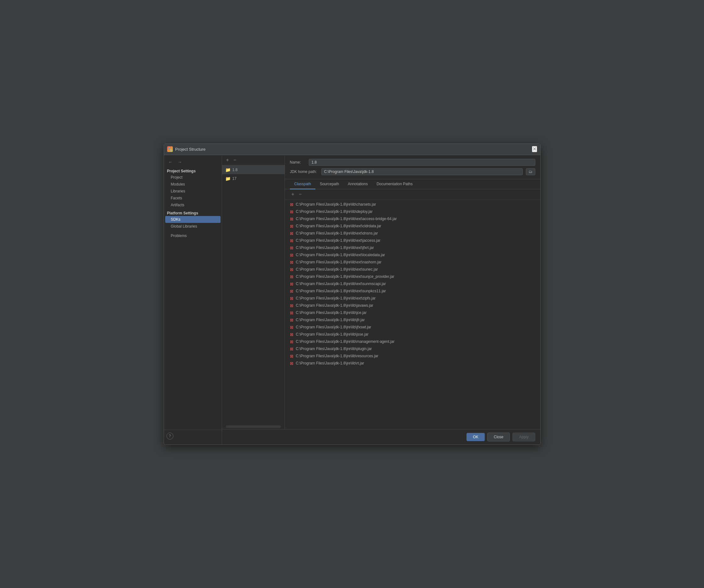  I want to click on sidebar-item-project: Project, so click(193, 178).